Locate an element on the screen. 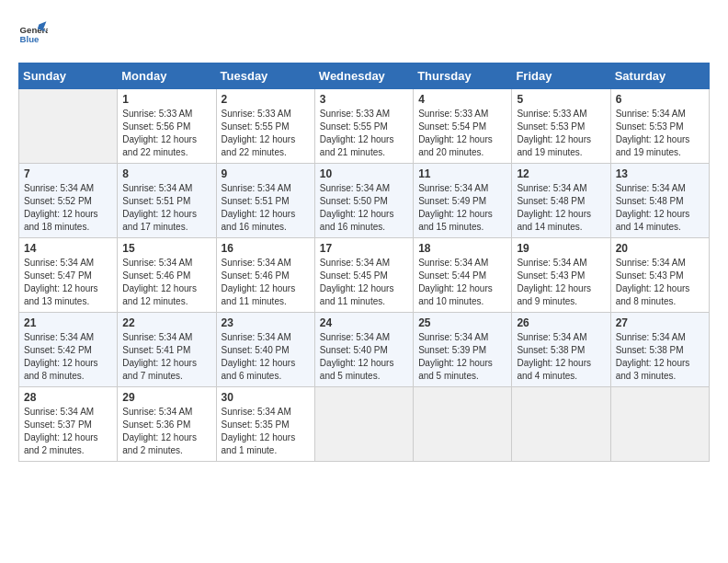 Image resolution: width=728 pixels, height=563 pixels. week-row-2: 7 Sunrise: 5:34 AMSunset: 5:52 PMDayligh… is located at coordinates (364, 201).